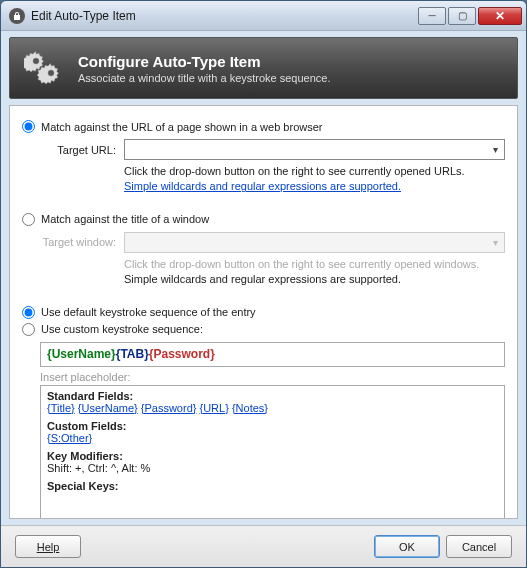 The image size is (527, 568). Describe the element at coordinates (272, 438) in the screenshot. I see `custom-fields-links: {S:Other}` at that location.